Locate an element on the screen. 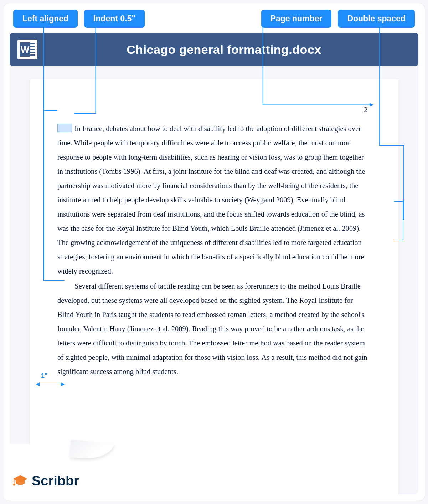  titlebar: Chicago general formatting.docx is located at coordinates (214, 50).